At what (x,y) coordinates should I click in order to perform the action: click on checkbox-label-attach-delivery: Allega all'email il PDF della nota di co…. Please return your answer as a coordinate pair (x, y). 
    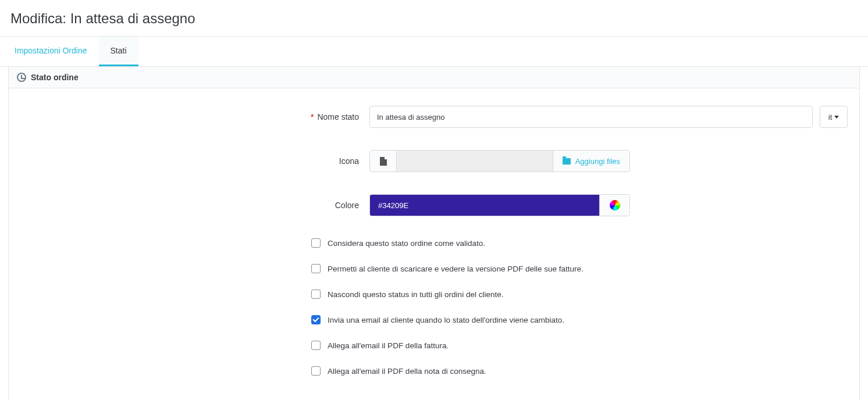
    Looking at the image, I should click on (407, 371).